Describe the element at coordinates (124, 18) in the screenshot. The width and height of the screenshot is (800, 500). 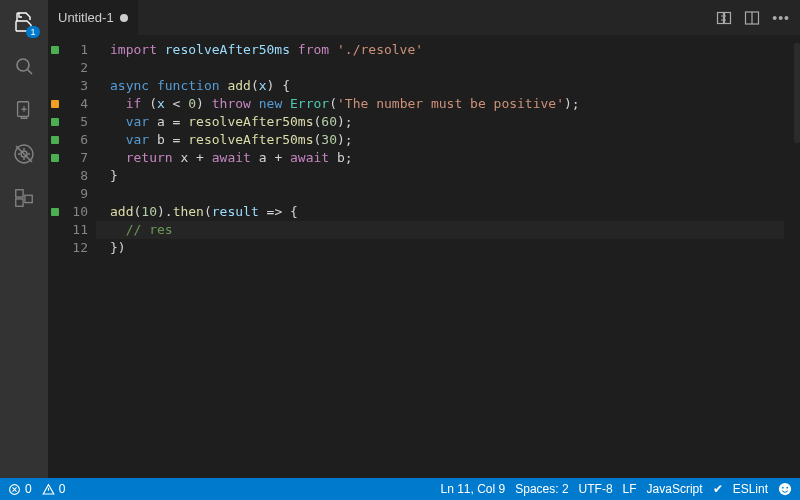
I see `tab-dirty-dot-icon` at that location.